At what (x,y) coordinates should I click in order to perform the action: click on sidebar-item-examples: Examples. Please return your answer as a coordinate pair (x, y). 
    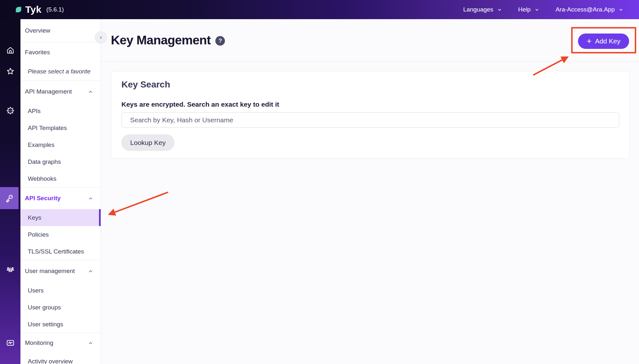
    Looking at the image, I should click on (61, 145).